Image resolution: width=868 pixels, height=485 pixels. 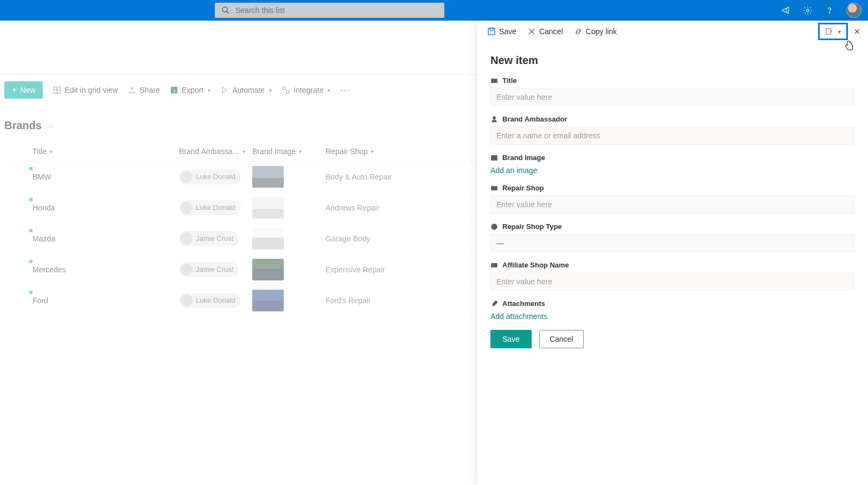 What do you see at coordinates (511, 339) in the screenshot?
I see `save-button: Save` at bounding box center [511, 339].